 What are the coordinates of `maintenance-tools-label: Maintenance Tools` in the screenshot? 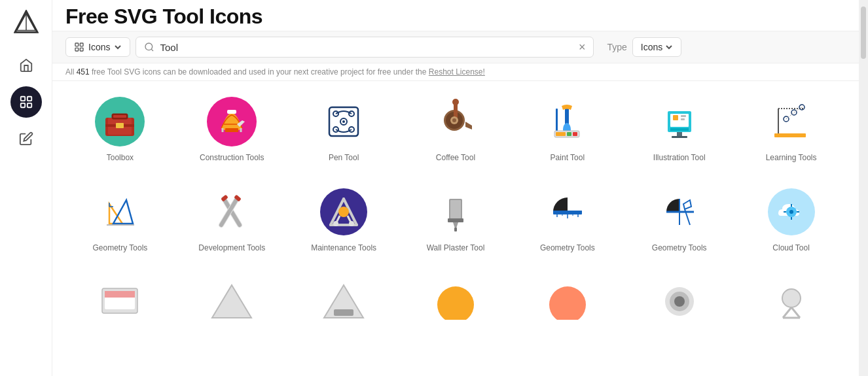 It's located at (344, 248).